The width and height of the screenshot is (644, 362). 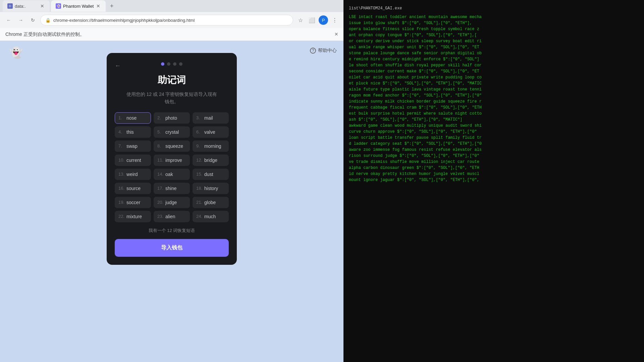 What do you see at coordinates (133, 217) in the screenshot?
I see `seed-cell-22: 22.mixture` at bounding box center [133, 217].